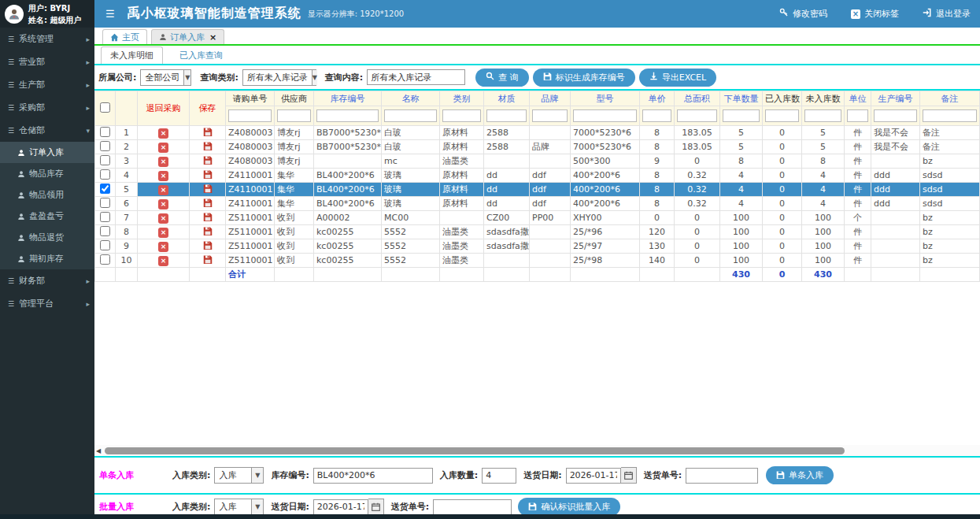 This screenshot has width=980, height=519. Describe the element at coordinates (800, 476) in the screenshot. I see `single-inbound-button: 单条入库` at that location.